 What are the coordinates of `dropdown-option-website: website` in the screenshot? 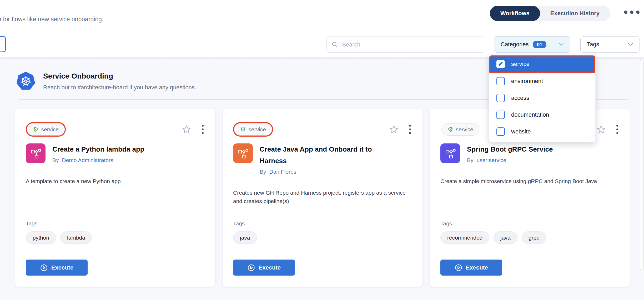 It's located at (542, 132).